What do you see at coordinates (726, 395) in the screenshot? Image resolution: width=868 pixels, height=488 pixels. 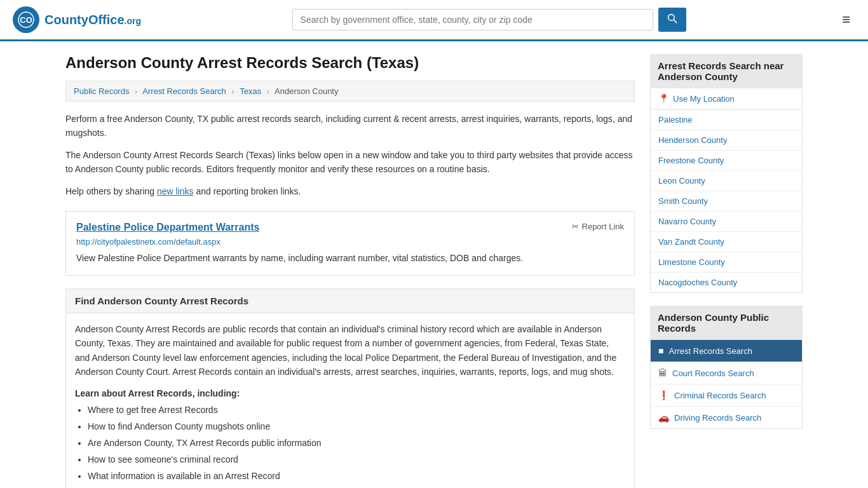 I see `pub-rec-criminal: ❗ Criminal Records Search` at bounding box center [726, 395].